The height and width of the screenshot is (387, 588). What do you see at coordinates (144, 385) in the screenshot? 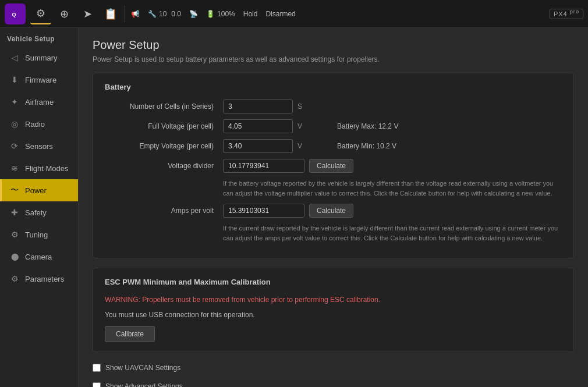
I see `advanced-label: Show Advanced Settings` at bounding box center [144, 385].